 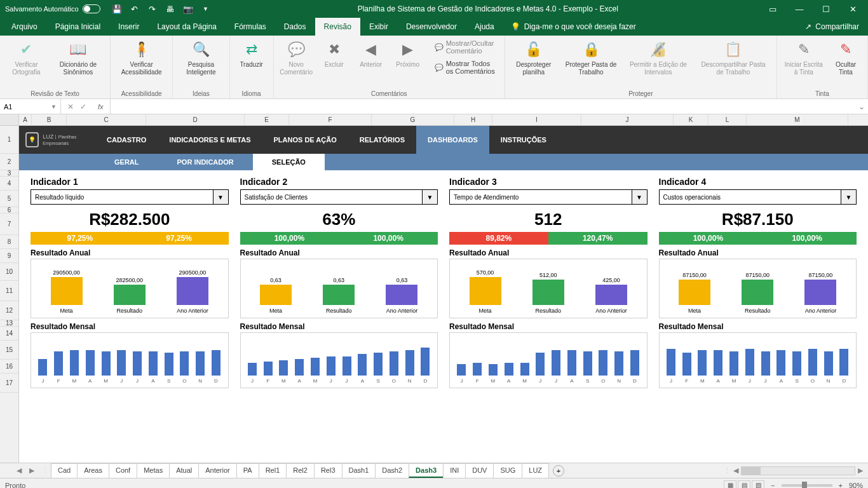 What do you see at coordinates (31, 107) in the screenshot?
I see `name-box: A1▼` at bounding box center [31, 107].